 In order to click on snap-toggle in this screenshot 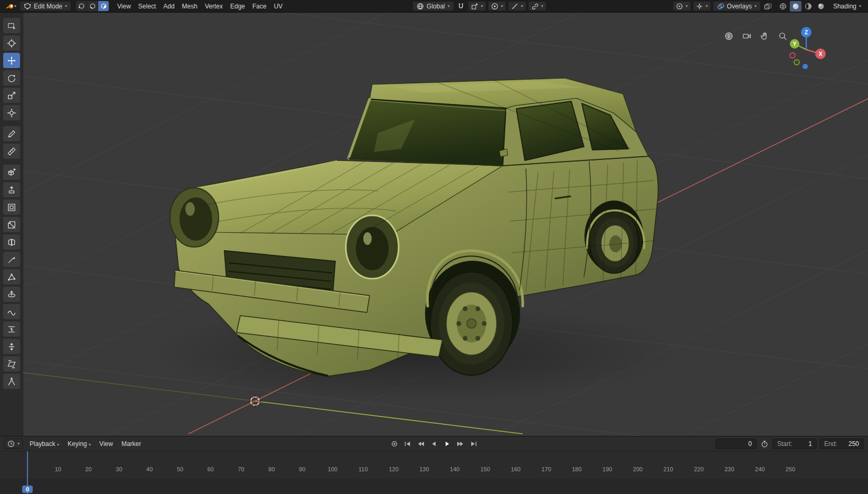, I will do `click(461, 6)`.